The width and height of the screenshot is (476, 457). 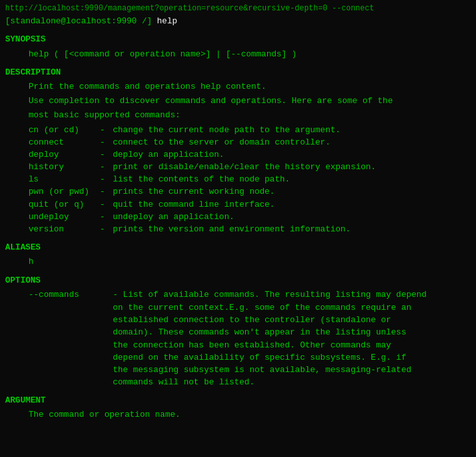 What do you see at coordinates (167, 21) in the screenshot?
I see `prompt-command: help` at bounding box center [167, 21].